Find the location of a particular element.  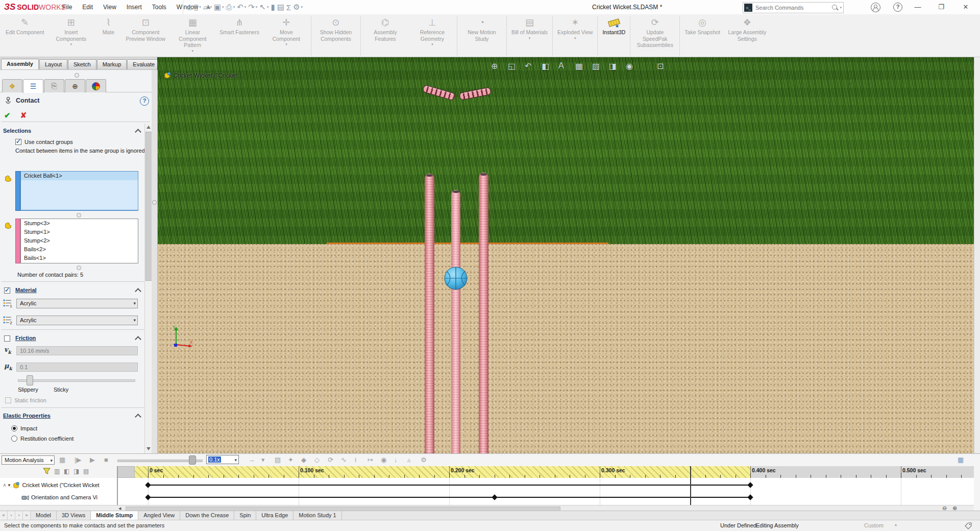

bottom-tab-motion-study-1: Motion Study 1 is located at coordinates (317, 516).